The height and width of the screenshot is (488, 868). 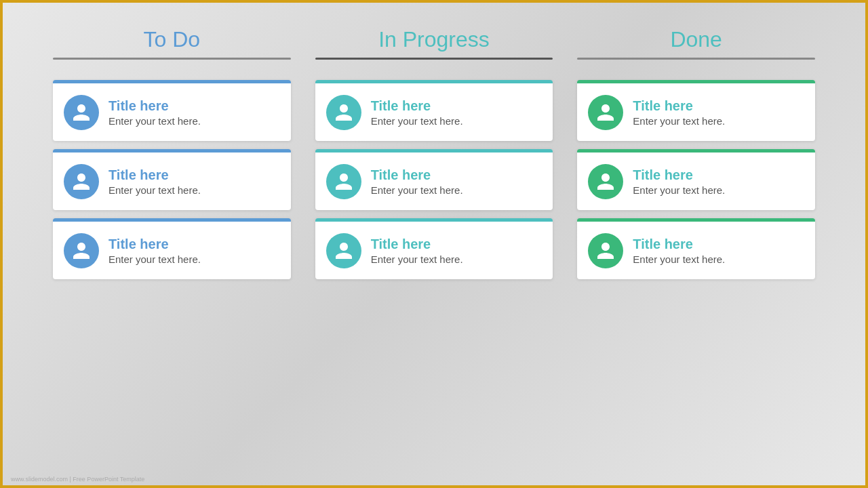 I want to click on card-todo-3-title: Title here, so click(x=155, y=244).